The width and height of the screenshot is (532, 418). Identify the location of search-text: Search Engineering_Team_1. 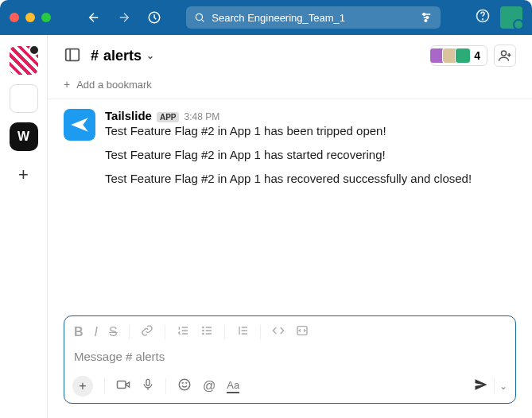
(313, 17).